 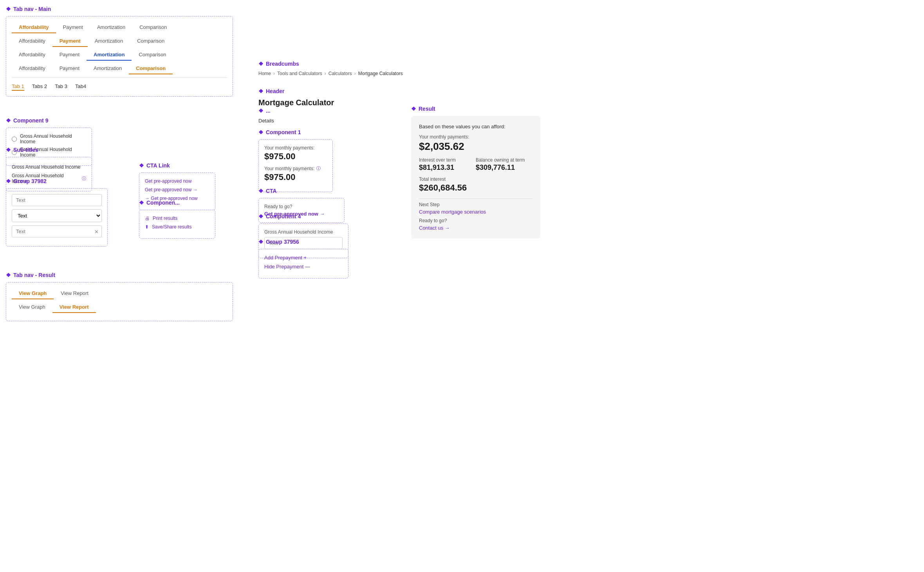 What do you see at coordinates (119, 293) in the screenshot?
I see `result-tab-row-1: View Graph View Report` at bounding box center [119, 293].